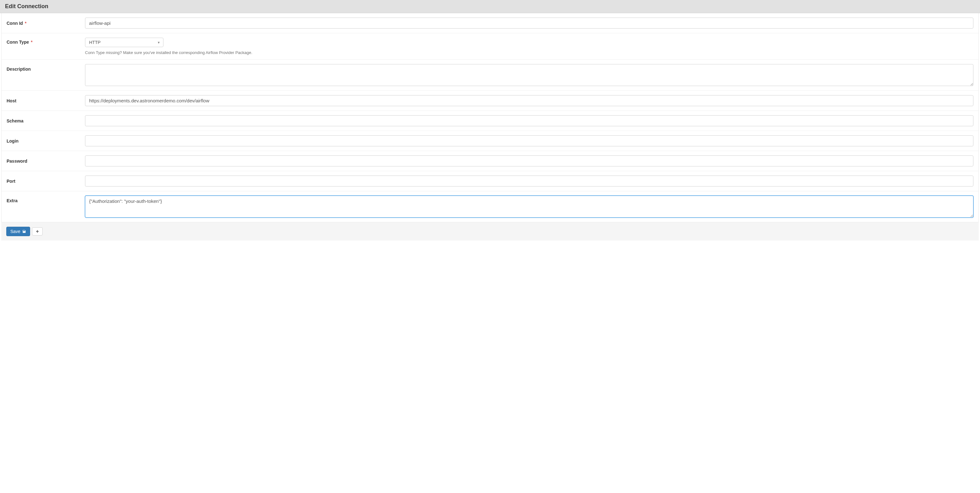 This screenshot has height=493, width=980. What do you see at coordinates (46, 199) in the screenshot?
I see `label-extra: Extra` at bounding box center [46, 199].